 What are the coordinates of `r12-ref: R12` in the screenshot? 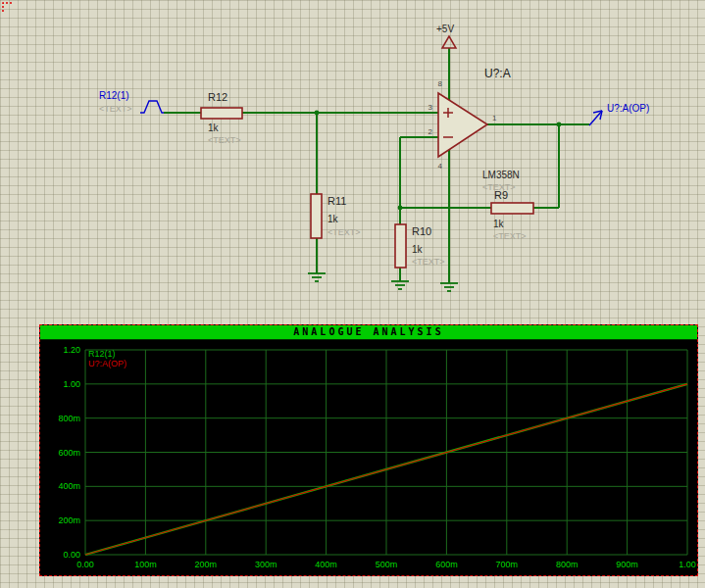 It's located at (218, 97).